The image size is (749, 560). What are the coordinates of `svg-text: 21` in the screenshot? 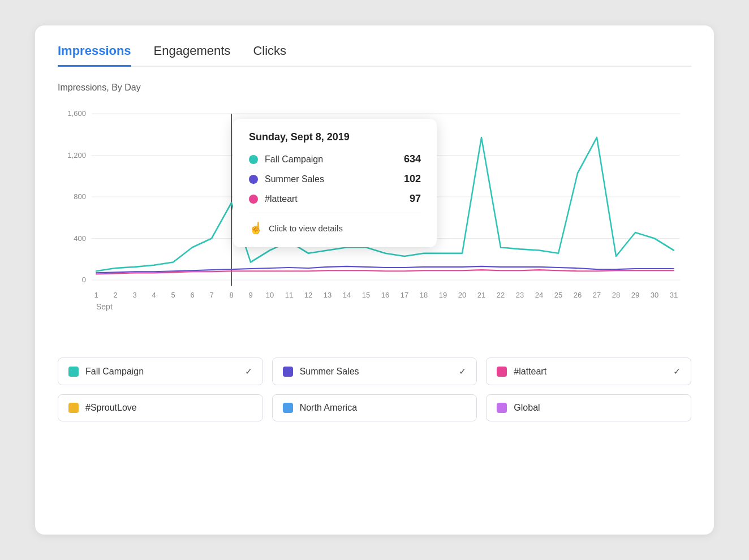 It's located at (481, 295).